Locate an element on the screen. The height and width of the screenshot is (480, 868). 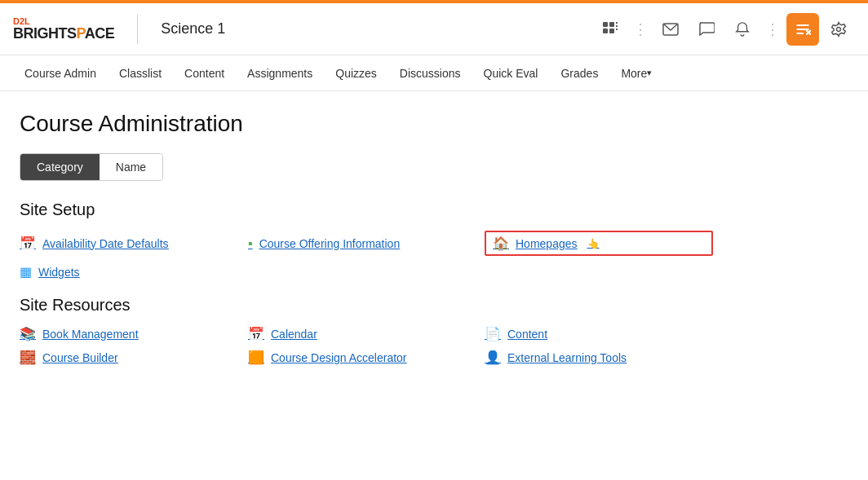
course-design-label: Course Design Accelerator is located at coordinates (339, 358).